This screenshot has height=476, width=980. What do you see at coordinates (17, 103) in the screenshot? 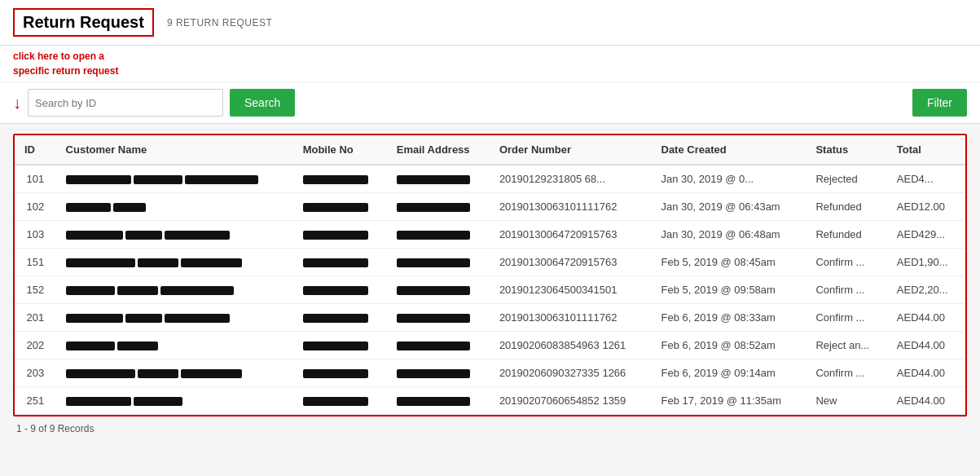
I see `arrow-icon: ↓` at bounding box center [17, 103].